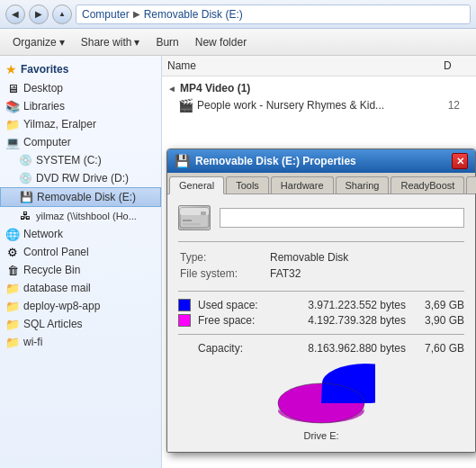 The width and height of the screenshot is (476, 468). What do you see at coordinates (265, 161) in the screenshot?
I see `dialog-title-content: 💾 Removable Disk (E:) Properties` at bounding box center [265, 161].